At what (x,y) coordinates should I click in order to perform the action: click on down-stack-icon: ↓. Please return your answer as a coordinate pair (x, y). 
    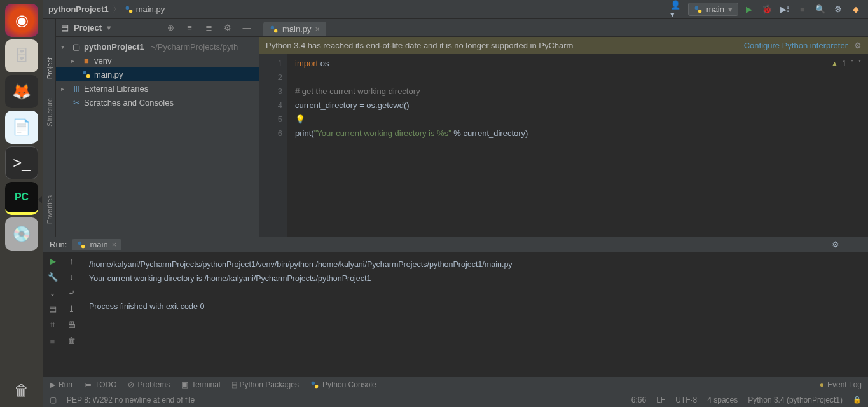
    Looking at the image, I should click on (71, 277).